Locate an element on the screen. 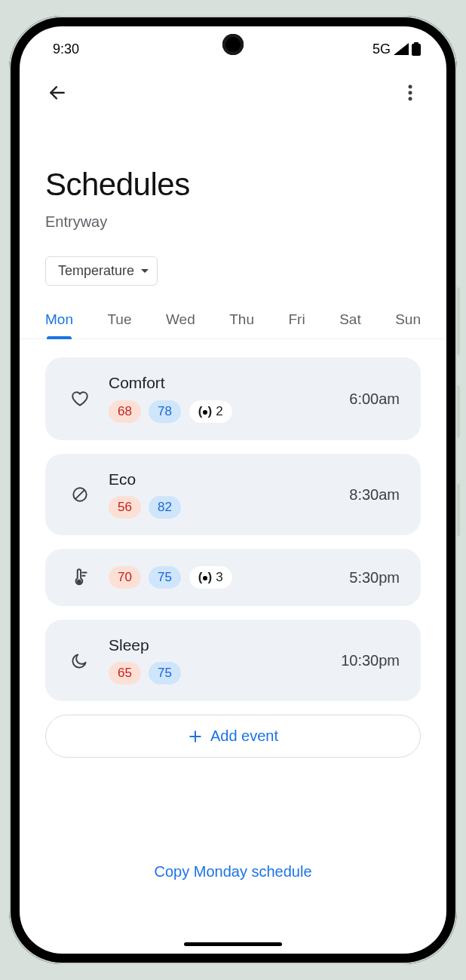 Image resolution: width=466 pixels, height=980 pixels. status-right: 5G is located at coordinates (397, 50).